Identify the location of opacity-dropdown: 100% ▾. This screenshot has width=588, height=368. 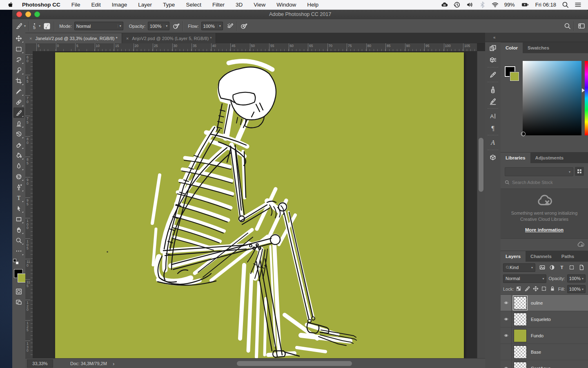
(158, 26).